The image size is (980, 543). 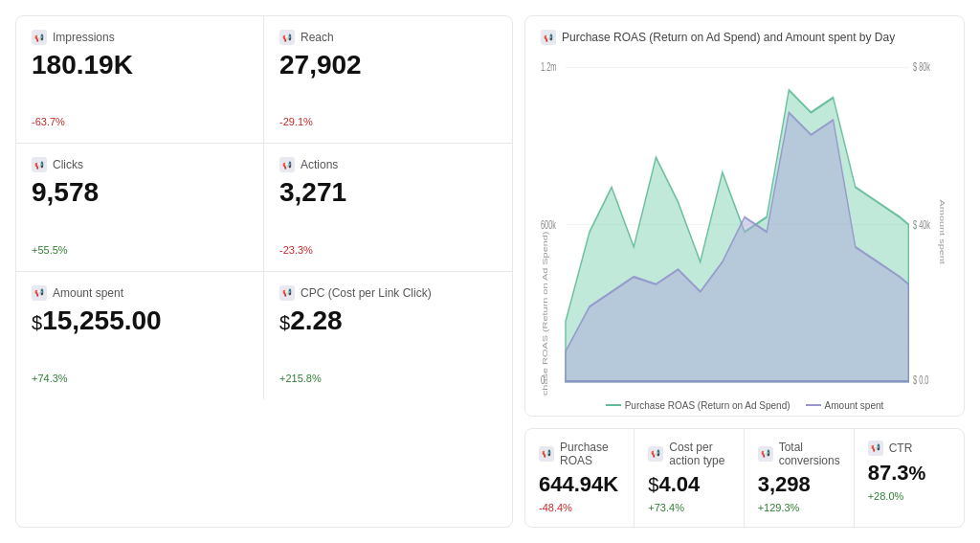 I want to click on cost-per-action-change: +73.4%, so click(x=689, y=508).